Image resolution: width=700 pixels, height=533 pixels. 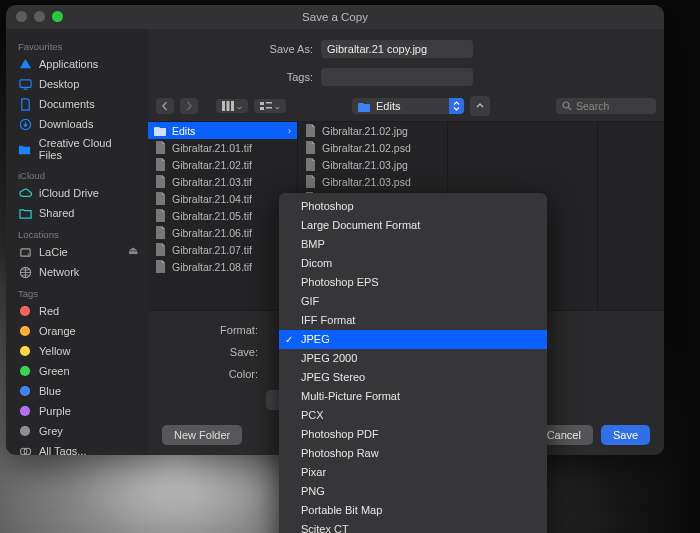 What do you see at coordinates (310, 301) in the screenshot?
I see `menu-item-label: GIF` at bounding box center [310, 301].